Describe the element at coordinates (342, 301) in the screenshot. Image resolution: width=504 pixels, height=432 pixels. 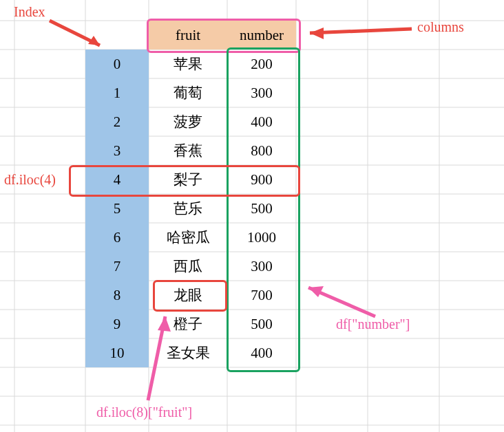
I see `arrow-number-col` at that location.